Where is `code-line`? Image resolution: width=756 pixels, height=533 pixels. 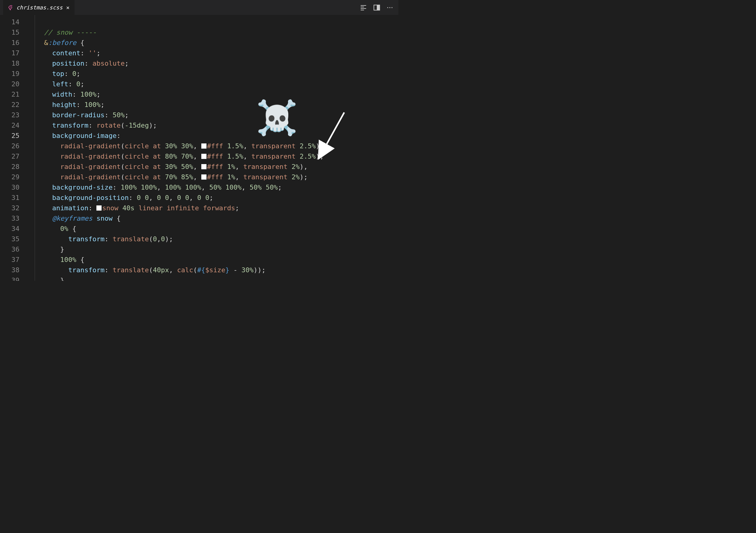
code-line is located at coordinates (213, 22).